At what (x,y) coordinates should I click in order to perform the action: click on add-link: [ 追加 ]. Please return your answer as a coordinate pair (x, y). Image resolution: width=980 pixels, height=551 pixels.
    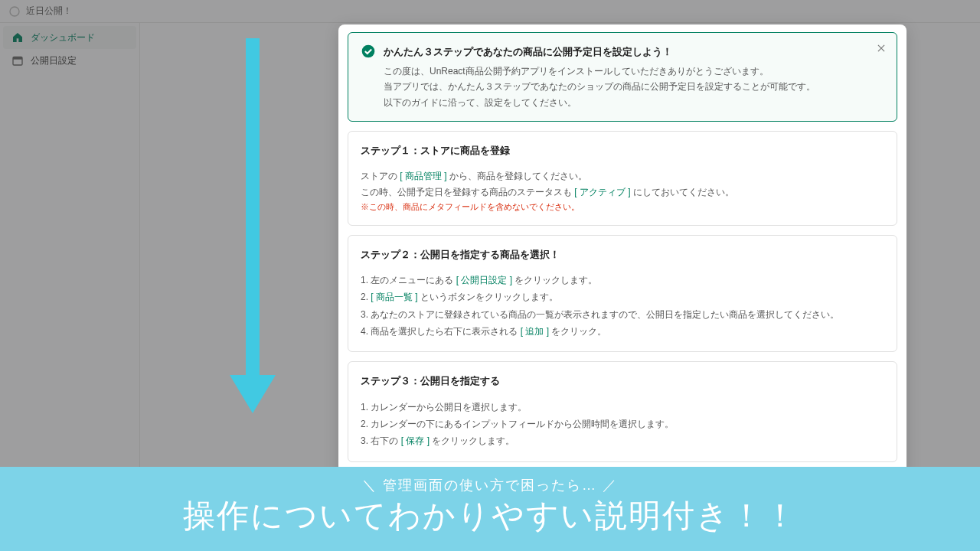
    Looking at the image, I should click on (534, 331).